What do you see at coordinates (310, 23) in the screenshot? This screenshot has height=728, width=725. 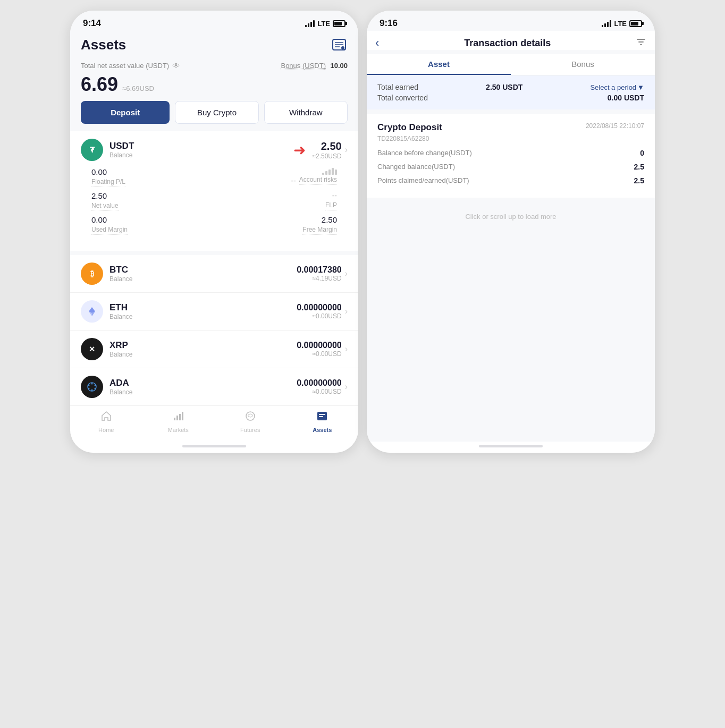 I see `signal-icon` at bounding box center [310, 23].